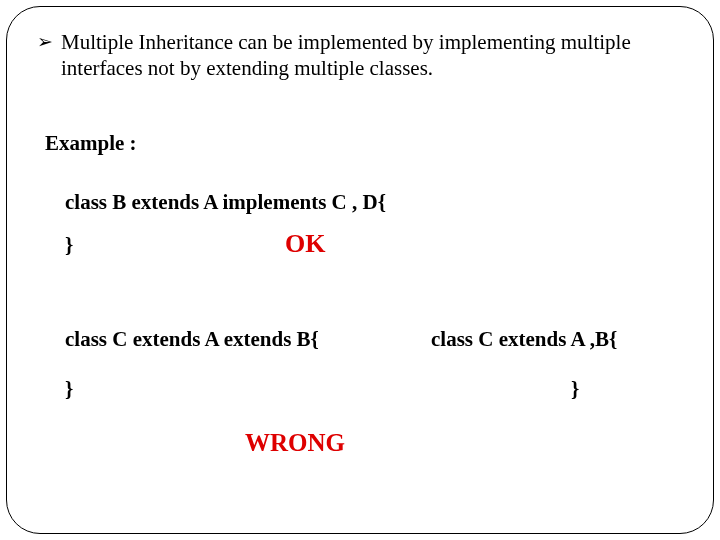  Describe the element at coordinates (363, 55) in the screenshot. I see `bullet-item: ➢ Multiple Inheritance can be implemente…` at that location.